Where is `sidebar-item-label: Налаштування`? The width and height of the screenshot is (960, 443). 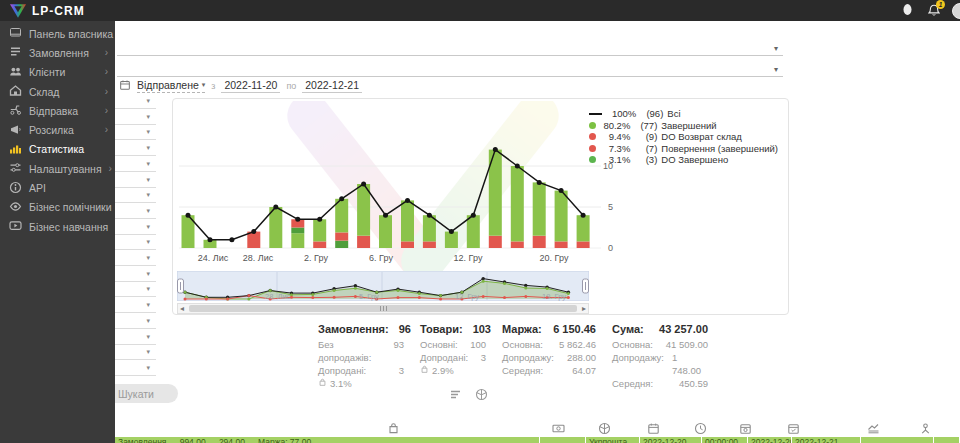 sidebar-item-label: Налаштування is located at coordinates (66, 169).